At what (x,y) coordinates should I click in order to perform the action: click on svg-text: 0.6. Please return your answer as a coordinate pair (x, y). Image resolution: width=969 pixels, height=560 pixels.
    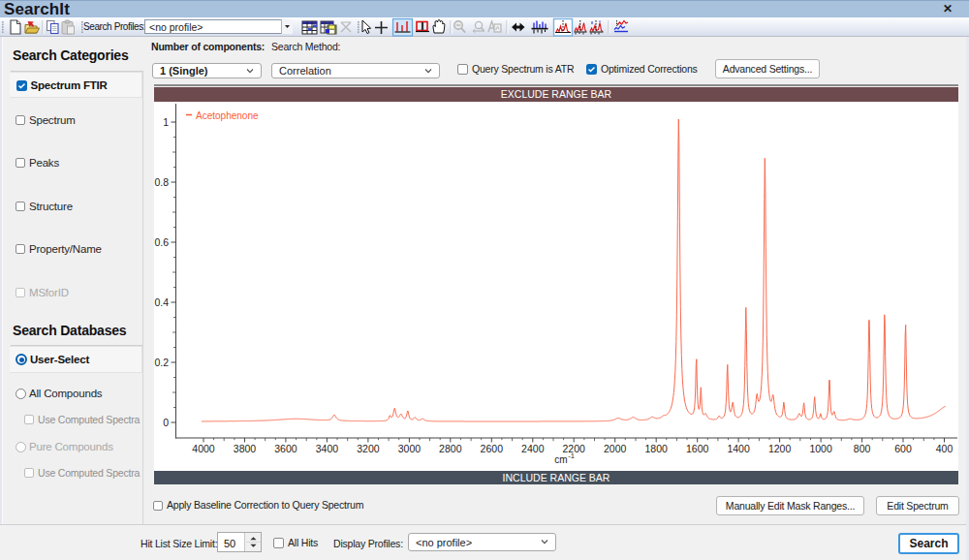
    Looking at the image, I should click on (161, 242).